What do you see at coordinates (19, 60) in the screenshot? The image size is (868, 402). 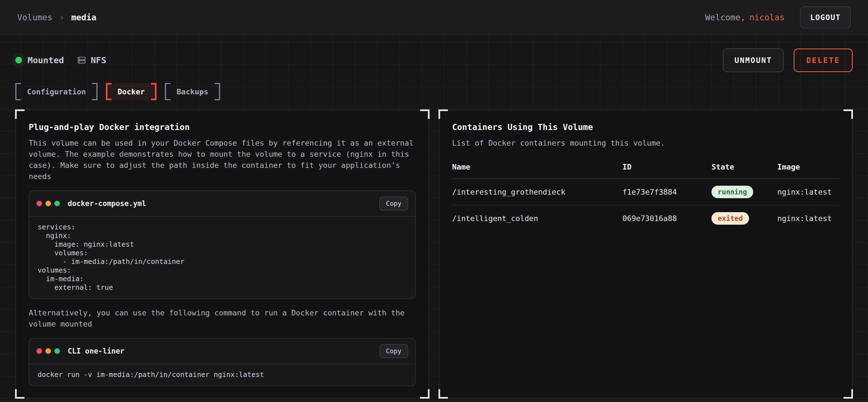 I see `mounted-status-dot-icon` at bounding box center [19, 60].